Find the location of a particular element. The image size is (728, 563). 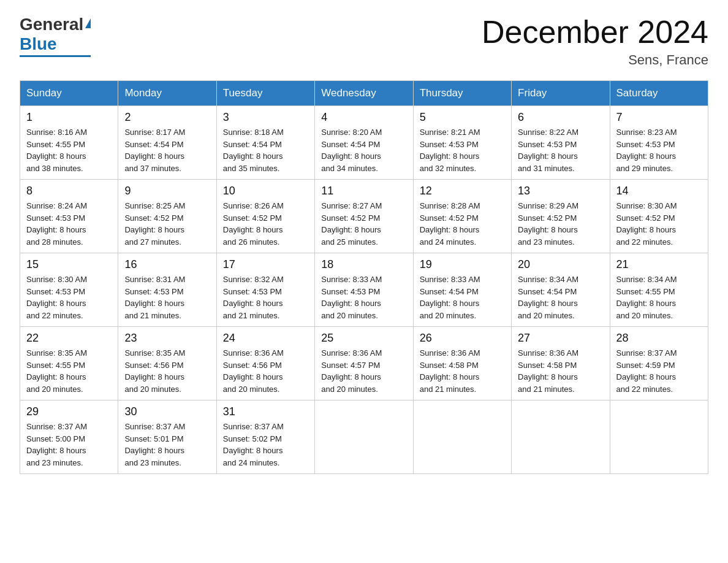

day-info: Sunrise: 8:34 AM Sunset: 4:54 PM Dayligh… is located at coordinates (560, 297).